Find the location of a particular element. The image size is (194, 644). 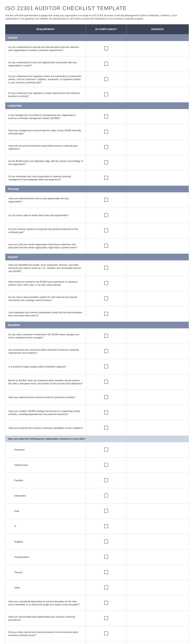

requirement-cell: Does everyone involved in the BCMS have … is located at coordinates (46, 284).